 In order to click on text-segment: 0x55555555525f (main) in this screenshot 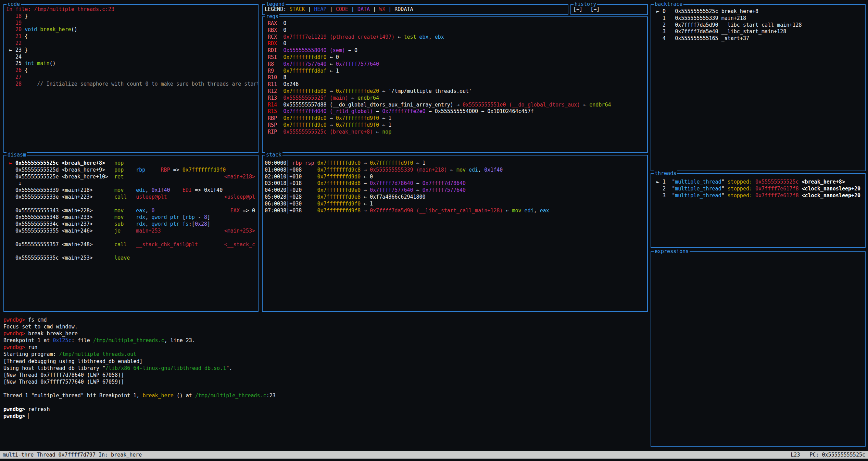, I will do `click(316, 98)`.